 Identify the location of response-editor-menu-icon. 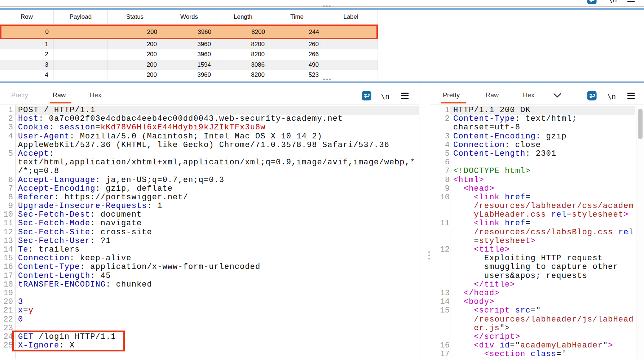
(631, 97).